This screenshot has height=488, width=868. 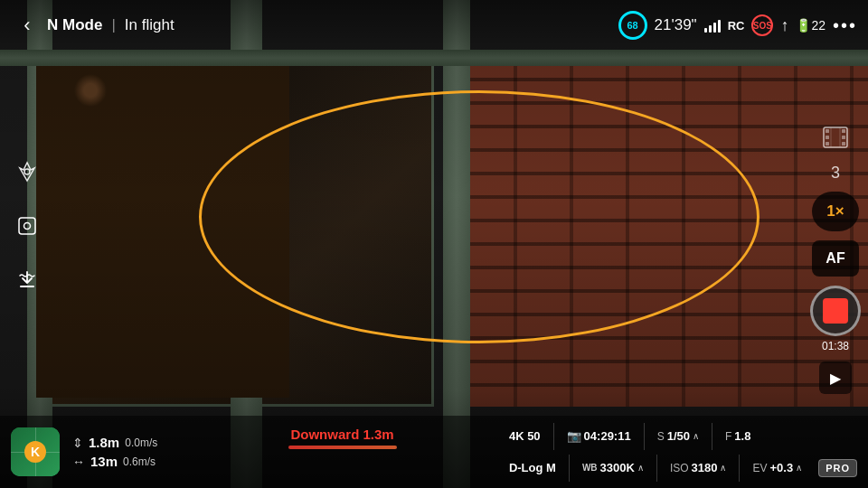 What do you see at coordinates (27, 226) in the screenshot?
I see `left-controls` at bounding box center [27, 226].